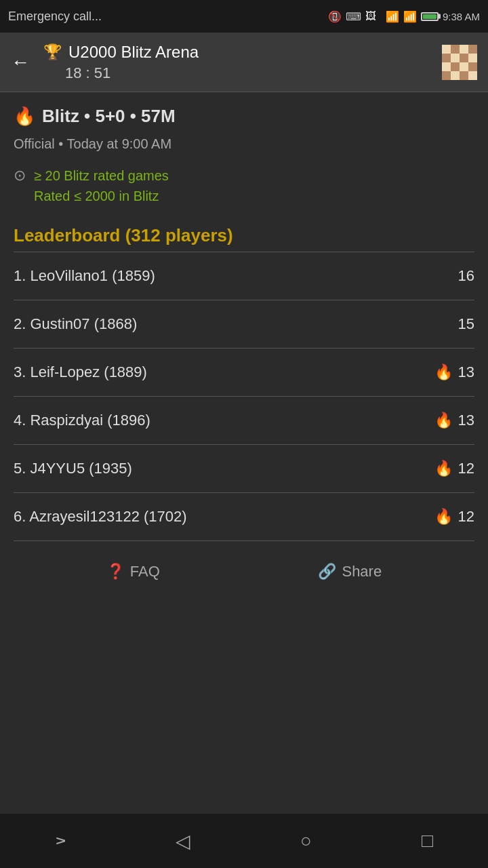  I want to click on nav-back-button: ◁, so click(183, 841).